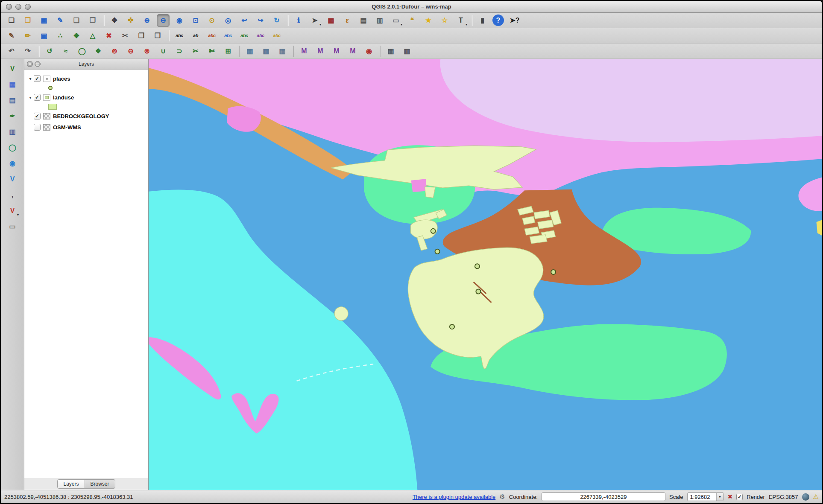  I want to click on copy-features-button: ❐, so click(141, 36).